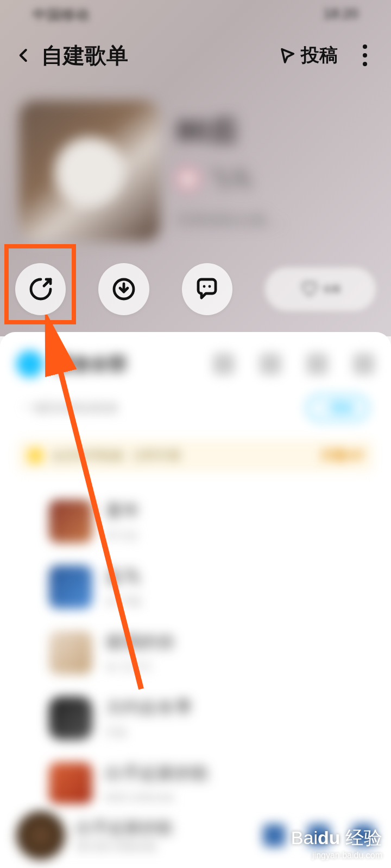  What do you see at coordinates (365, 55) in the screenshot?
I see `more-button` at bounding box center [365, 55].